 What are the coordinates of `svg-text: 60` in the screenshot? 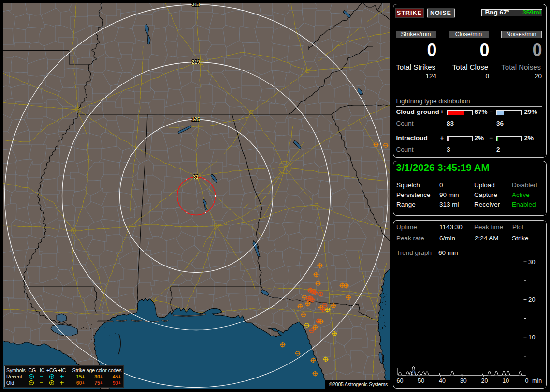 It's located at (400, 381).